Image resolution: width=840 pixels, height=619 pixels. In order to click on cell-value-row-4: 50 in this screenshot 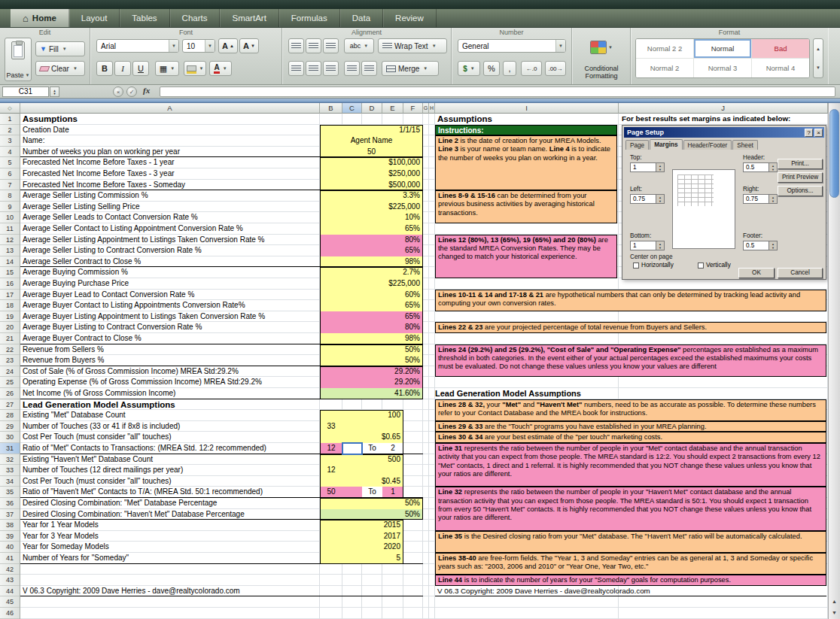, I will do `click(372, 152)`.